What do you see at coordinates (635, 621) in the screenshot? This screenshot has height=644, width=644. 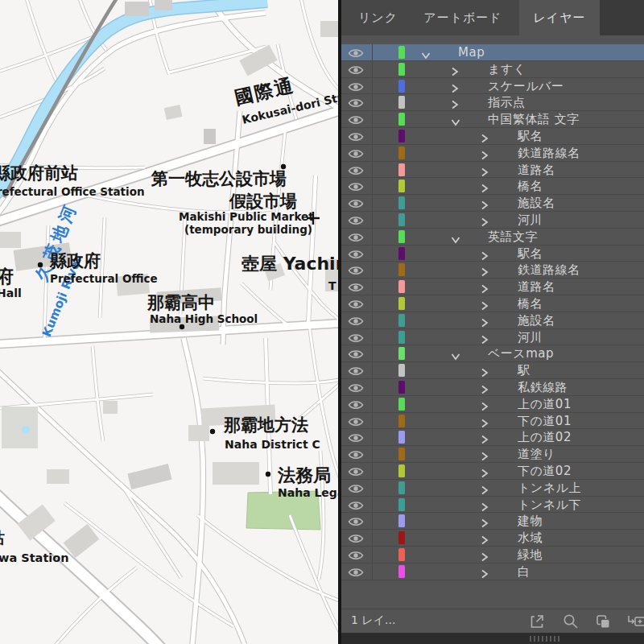 I see `new-sublayer-icon` at bounding box center [635, 621].